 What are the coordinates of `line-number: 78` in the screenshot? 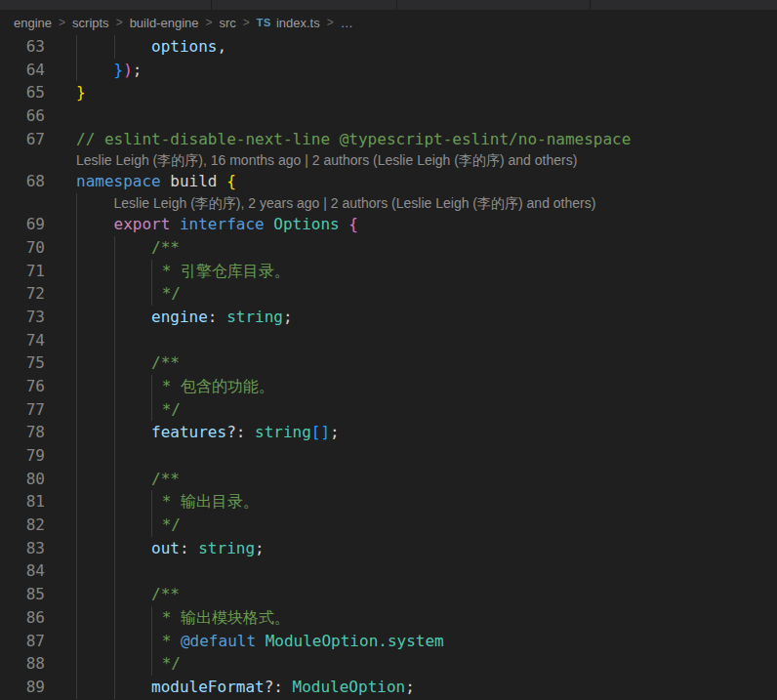 It's located at (22, 432).